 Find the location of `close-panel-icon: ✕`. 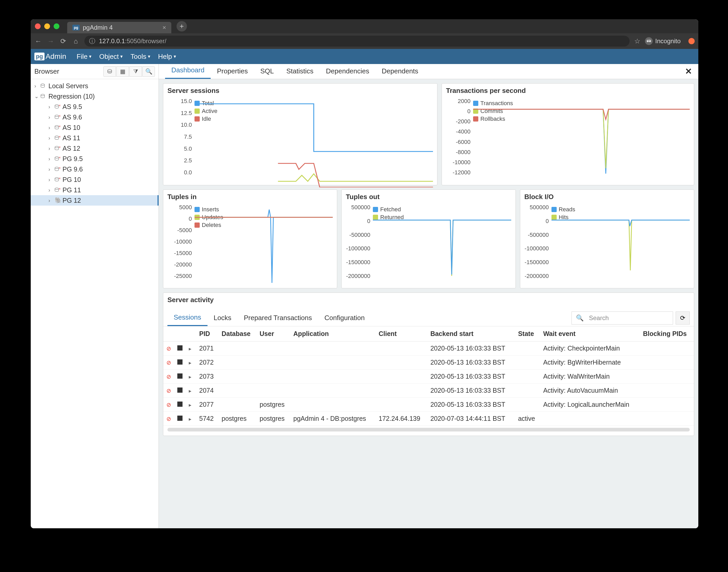

close-panel-icon: ✕ is located at coordinates (689, 72).